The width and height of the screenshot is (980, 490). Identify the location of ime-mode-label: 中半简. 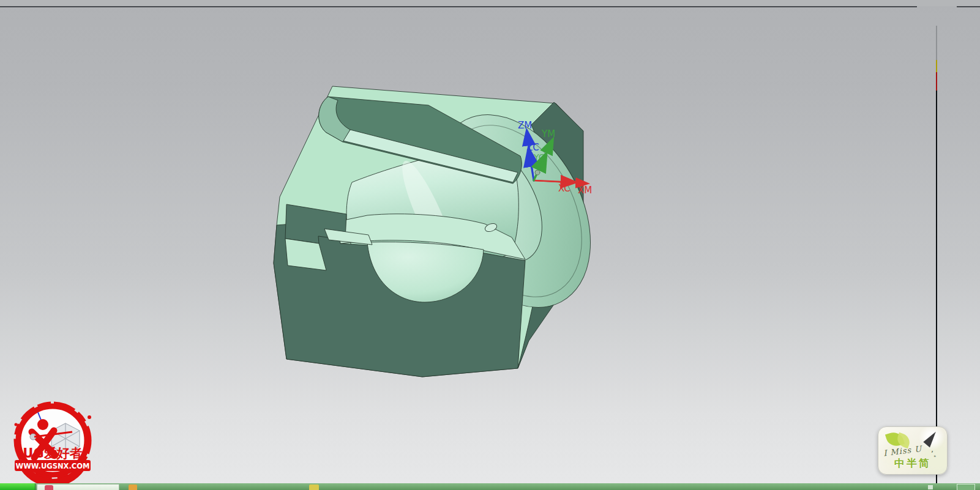
(913, 464).